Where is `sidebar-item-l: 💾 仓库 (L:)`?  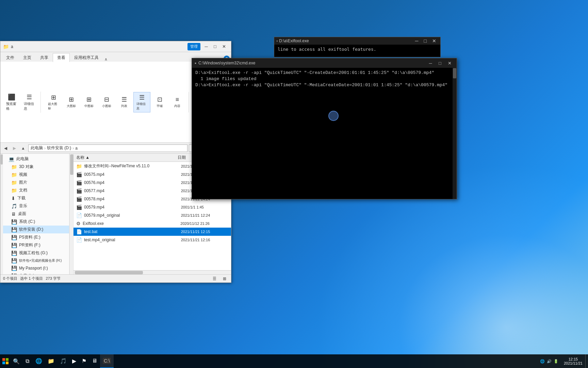
sidebar-item-l: 💾 仓库 (L:) is located at coordinates (36, 273).